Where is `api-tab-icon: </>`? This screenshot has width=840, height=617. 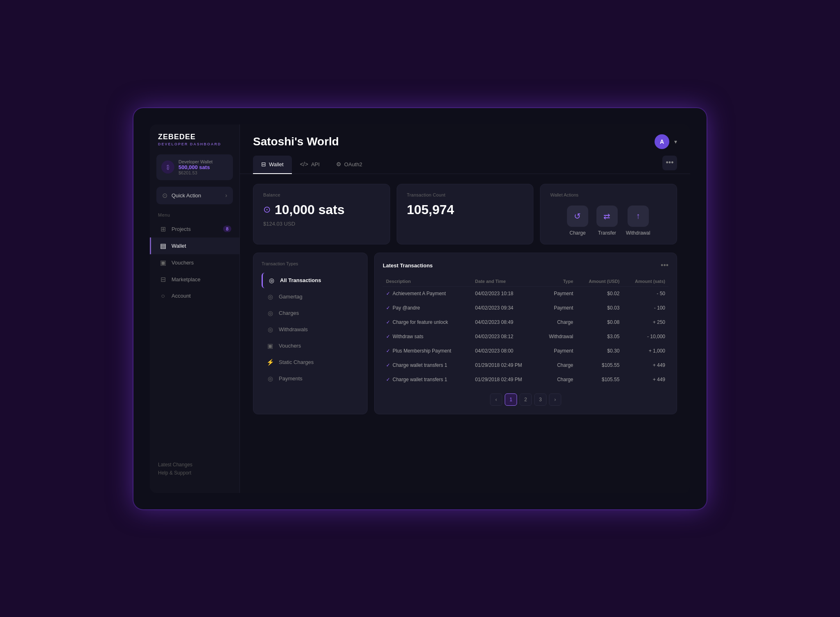 api-tab-icon: </> is located at coordinates (304, 164).